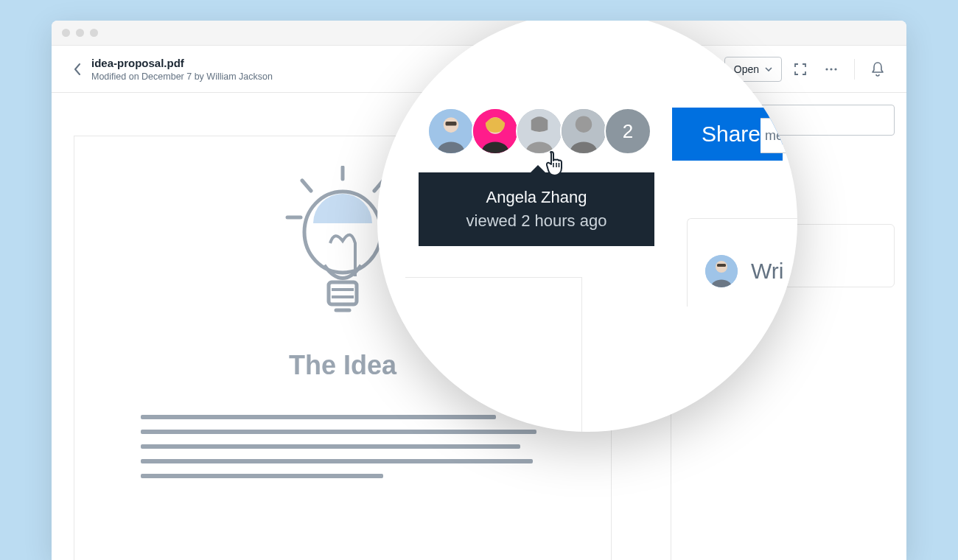 The image size is (958, 560). I want to click on viewer-avatars-row: 2, so click(539, 131).